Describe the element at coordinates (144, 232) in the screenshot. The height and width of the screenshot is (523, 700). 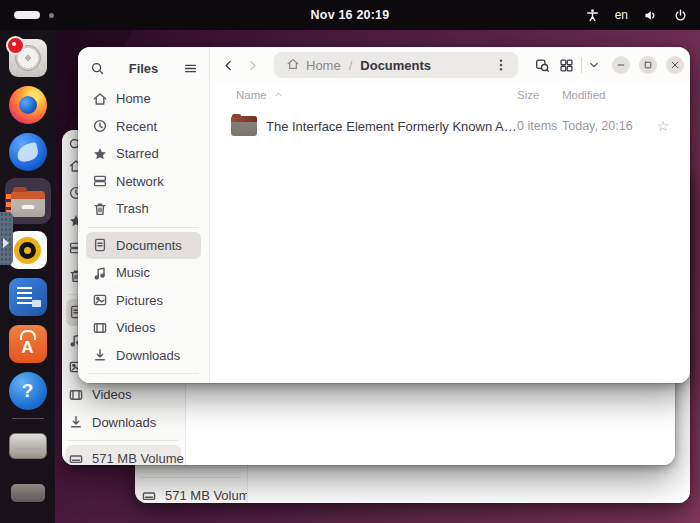
I see `sidebar-list: HomeRecentStarredNetworkTrashDocumentsMu…` at that location.